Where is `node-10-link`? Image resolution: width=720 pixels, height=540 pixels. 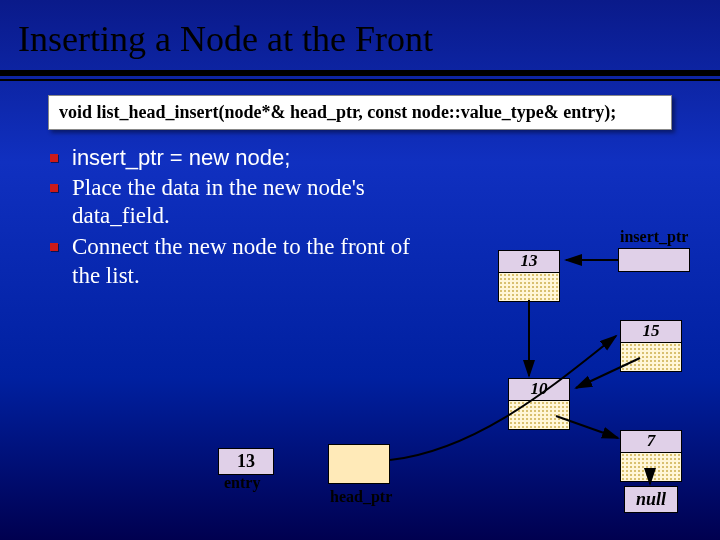 node-10-link is located at coordinates (539, 415).